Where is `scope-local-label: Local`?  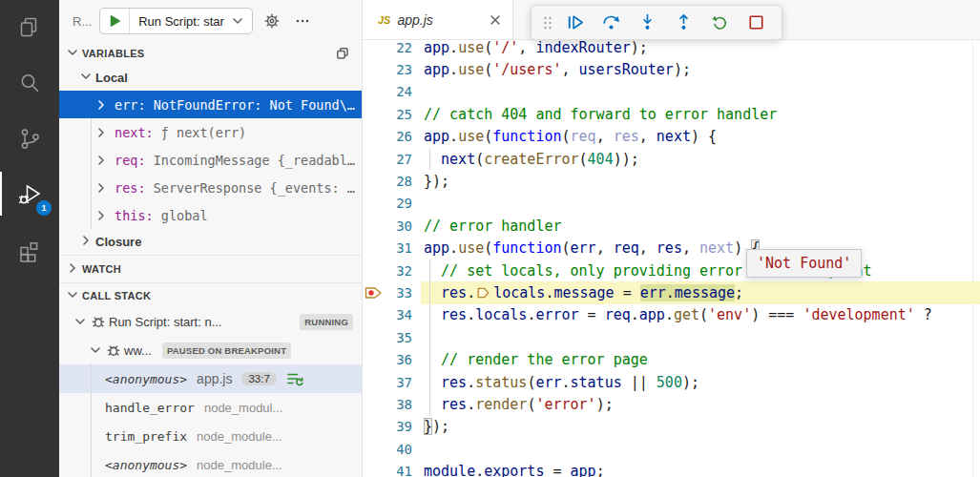
scope-local-label: Local is located at coordinates (112, 78).